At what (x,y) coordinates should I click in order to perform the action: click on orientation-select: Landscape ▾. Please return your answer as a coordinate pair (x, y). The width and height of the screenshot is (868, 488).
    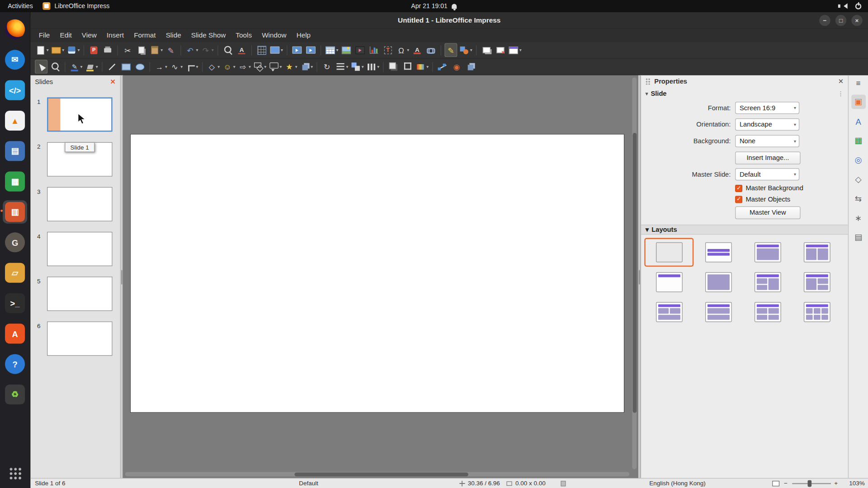
    Looking at the image, I should click on (767, 125).